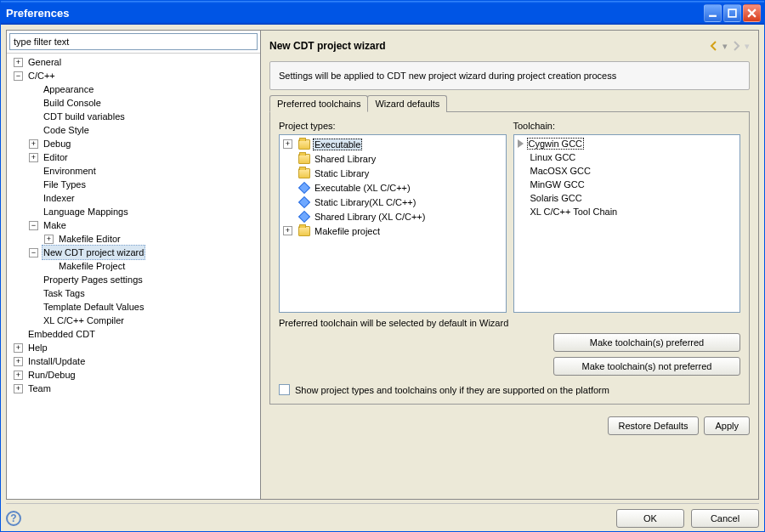 Image resolution: width=765 pixels, height=532 pixels. I want to click on tree-item: +Help, so click(133, 348).